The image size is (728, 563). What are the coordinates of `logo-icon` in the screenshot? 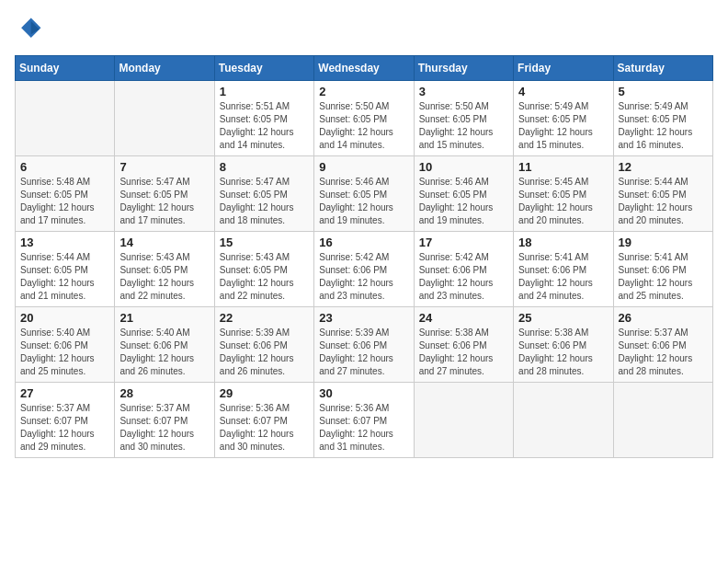 It's located at (29, 29).